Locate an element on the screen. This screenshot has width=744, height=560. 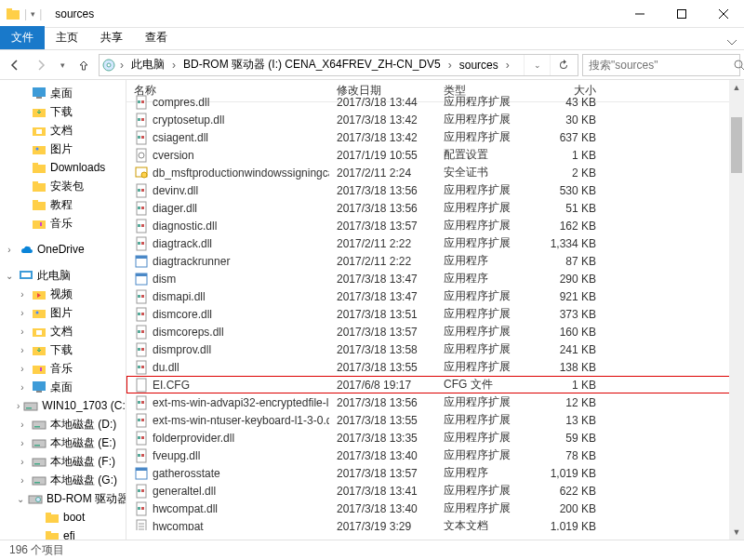
tab-share: 共享 is located at coordinates (112, 37).